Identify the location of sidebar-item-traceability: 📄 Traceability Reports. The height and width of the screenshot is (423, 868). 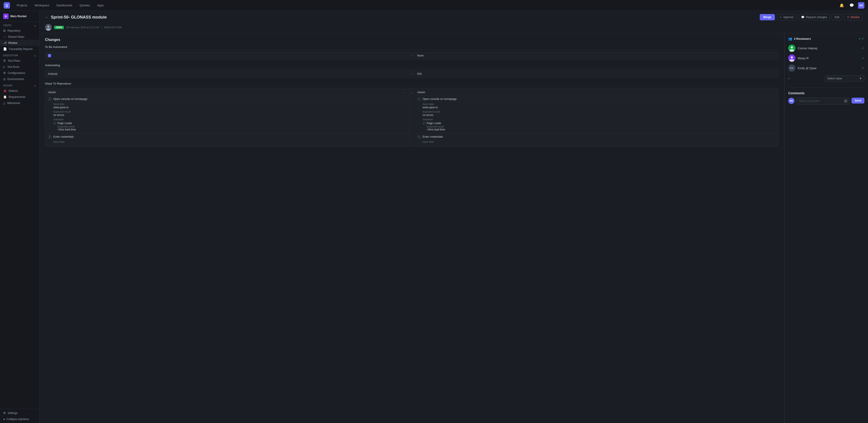
(20, 49).